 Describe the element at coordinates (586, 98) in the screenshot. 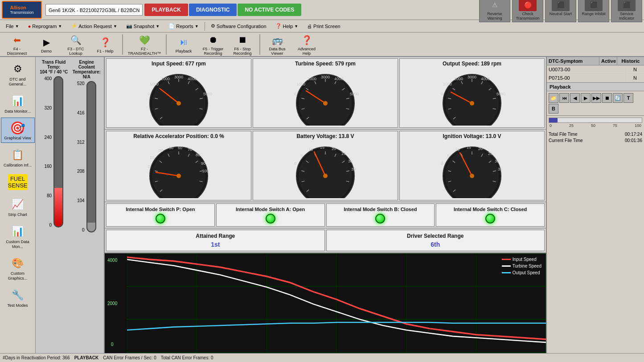

I see `pb-play-button: ▶` at that location.